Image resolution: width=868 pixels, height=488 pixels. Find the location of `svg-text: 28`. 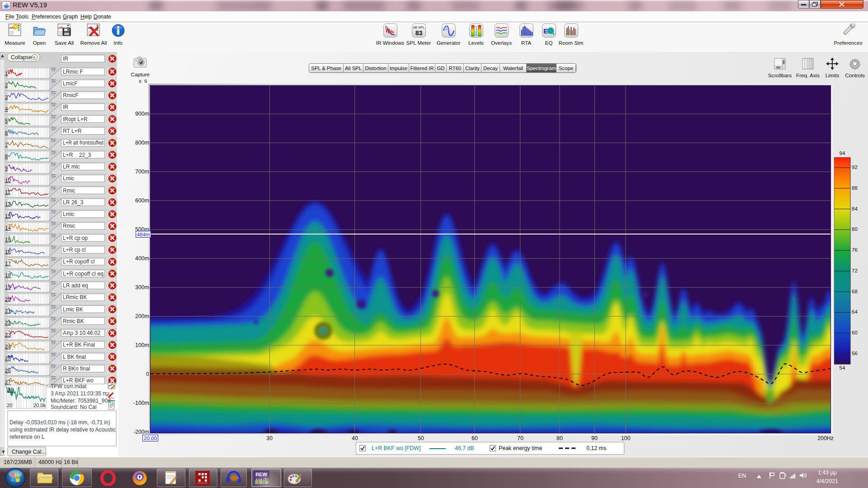

svg-text: 28 is located at coordinates (10, 390).